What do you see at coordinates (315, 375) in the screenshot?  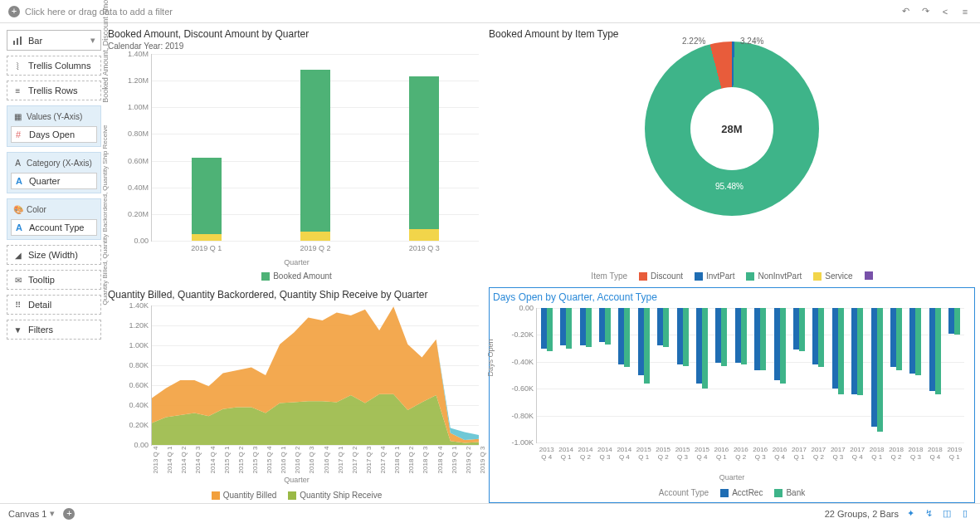 I see `chart3-plot: 0.000.20K0.40K0.60K0.80K1.00K1.20K1.40K2…` at bounding box center [315, 375].